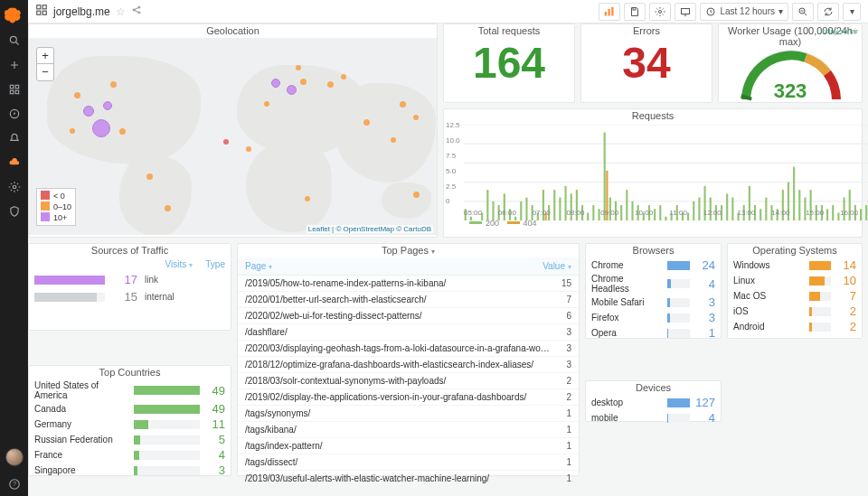 The image size is (868, 496). What do you see at coordinates (653, 173) in the screenshot?
I see `panel-requests: Requests 12.5 10.0 7.5 5.0 2.5 0 05:0006…` at bounding box center [653, 173].